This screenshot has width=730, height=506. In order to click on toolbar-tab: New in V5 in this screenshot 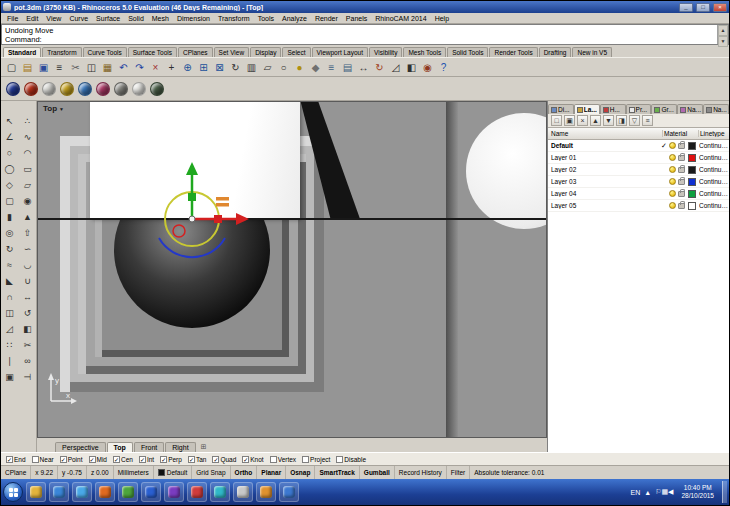, I will do `click(592, 52)`.